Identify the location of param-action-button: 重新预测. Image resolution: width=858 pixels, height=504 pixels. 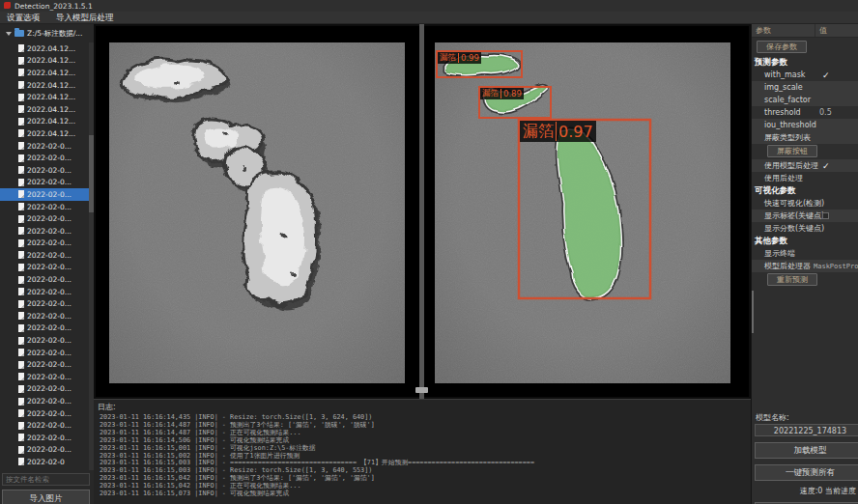
(792, 280).